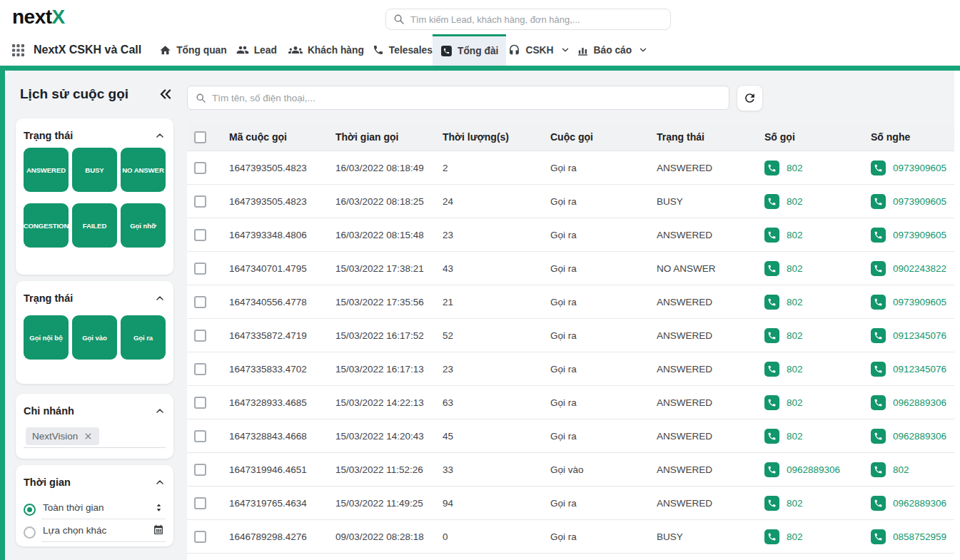  Describe the element at coordinates (497, 504) in the screenshot. I see `cell-duration: 94` at that location.